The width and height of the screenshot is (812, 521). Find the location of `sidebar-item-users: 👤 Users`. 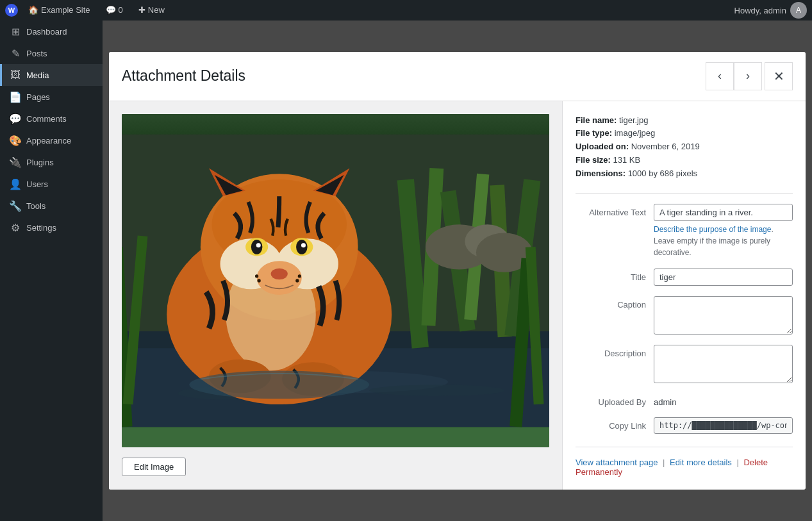

sidebar-item-users: 👤 Users is located at coordinates (51, 184).